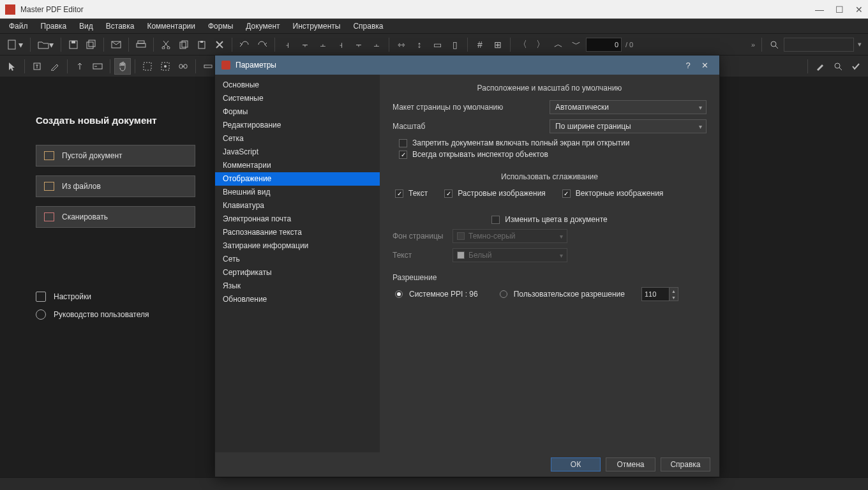 This screenshot has width=868, height=490. Describe the element at coordinates (297, 112) in the screenshot. I see `sidebar-item-forms: Формы` at that location.